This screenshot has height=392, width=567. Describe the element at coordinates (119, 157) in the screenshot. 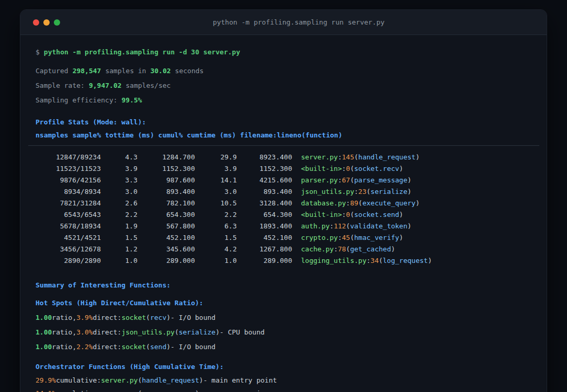

I see `sample-pct-cell: 4.3` at that location.